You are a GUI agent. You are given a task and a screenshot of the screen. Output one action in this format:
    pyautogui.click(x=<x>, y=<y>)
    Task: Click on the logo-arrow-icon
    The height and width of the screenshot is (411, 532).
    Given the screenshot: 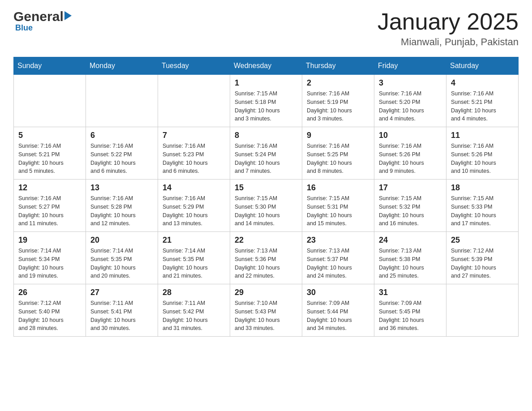 What is the action you would take?
    pyautogui.click(x=68, y=16)
    